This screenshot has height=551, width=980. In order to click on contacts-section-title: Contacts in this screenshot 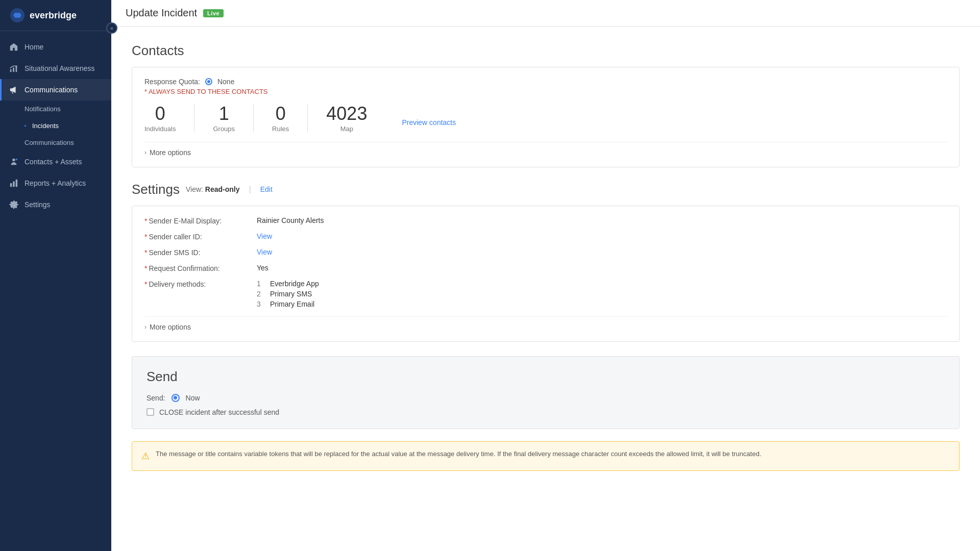, I will do `click(546, 51)`.